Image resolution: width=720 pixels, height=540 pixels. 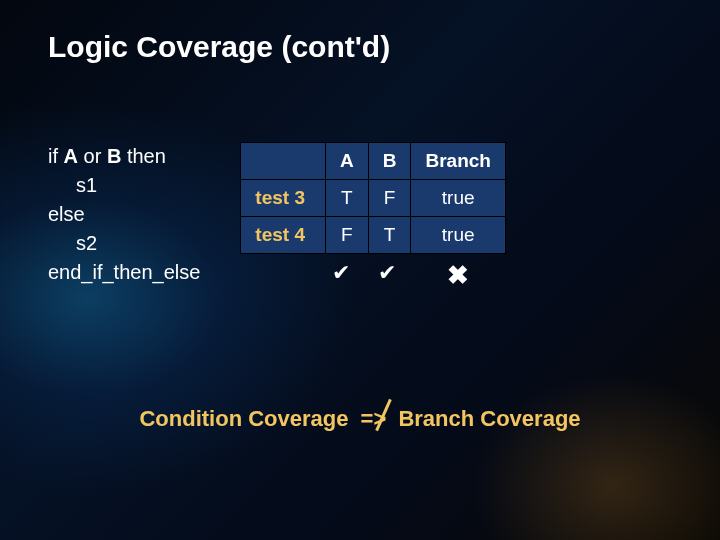 I want to click on code-line-3: else, so click(x=66, y=214).